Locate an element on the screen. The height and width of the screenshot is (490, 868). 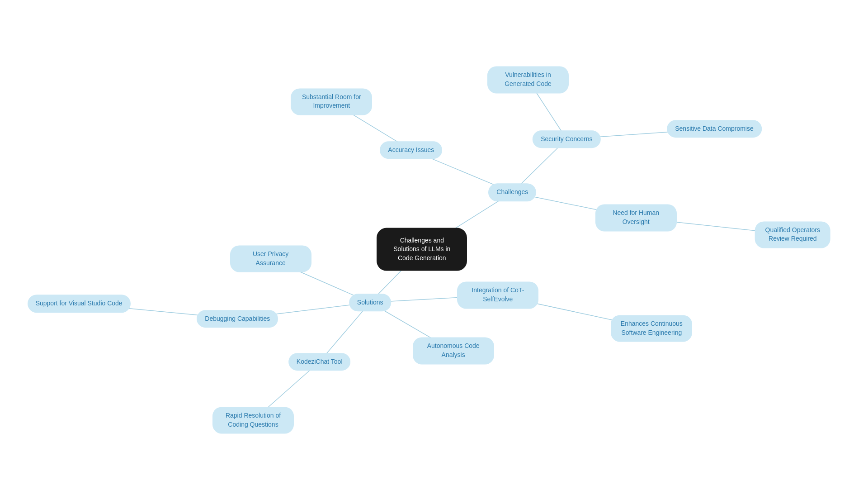
node-debuggingCapabilities: Debugging Capabilities is located at coordinates (237, 319).